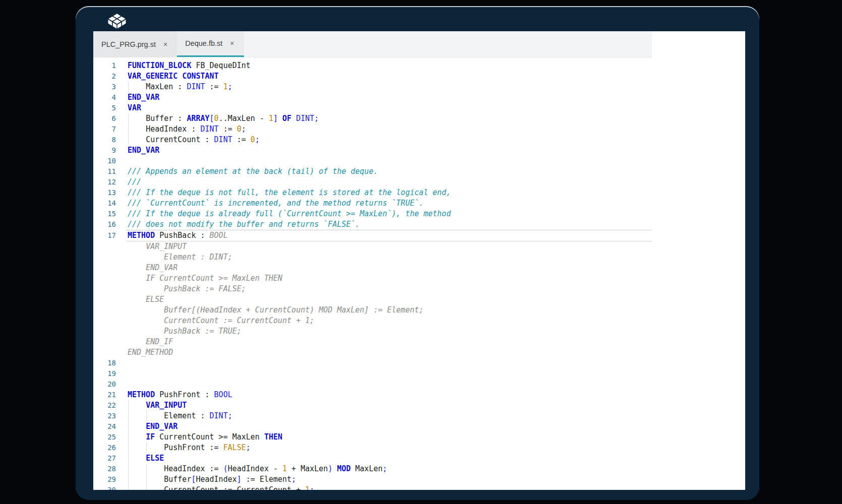 This screenshot has width=842, height=504. Describe the element at coordinates (270, 204) in the screenshot. I see `code-text: /// `CurrentCount` is incremented, and t…` at that location.